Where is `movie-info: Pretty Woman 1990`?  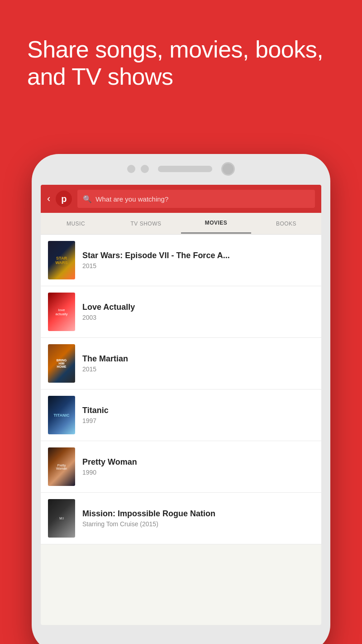
movie-info: Pretty Woman 1990 is located at coordinates (198, 466).